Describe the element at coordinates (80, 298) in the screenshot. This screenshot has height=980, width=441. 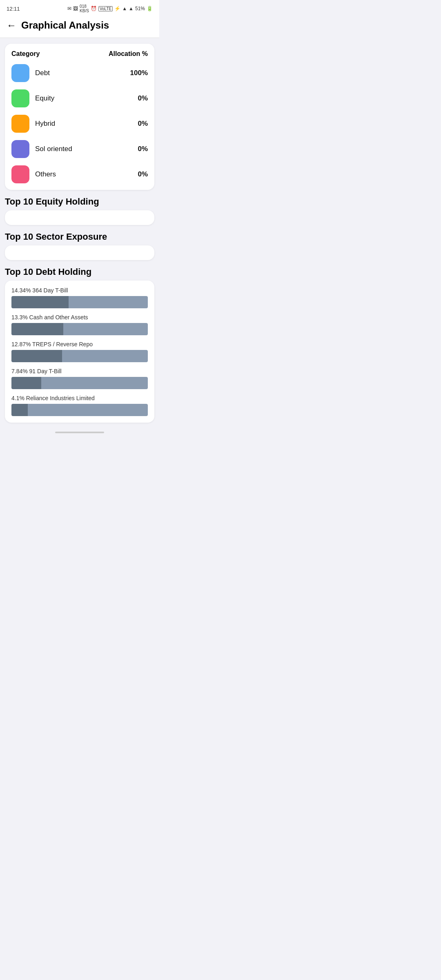
I see `holding-item: 14.34% 364 Day T-Bill` at that location.